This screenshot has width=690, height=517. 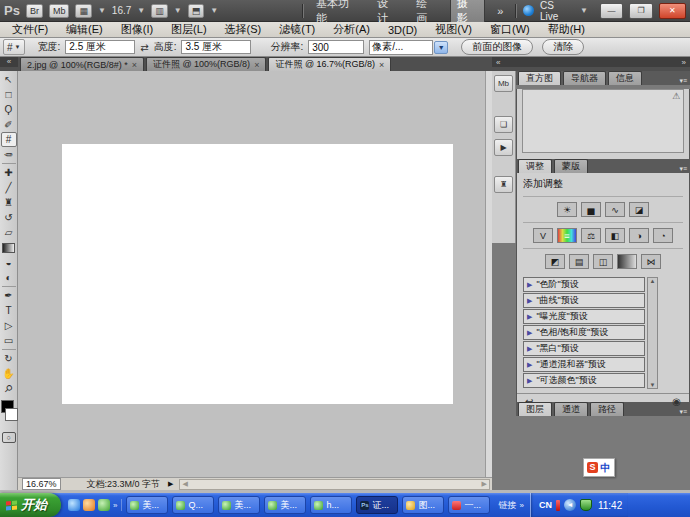 I want to click on swap-dimensions-icon: ⇄, so click(x=144, y=48).